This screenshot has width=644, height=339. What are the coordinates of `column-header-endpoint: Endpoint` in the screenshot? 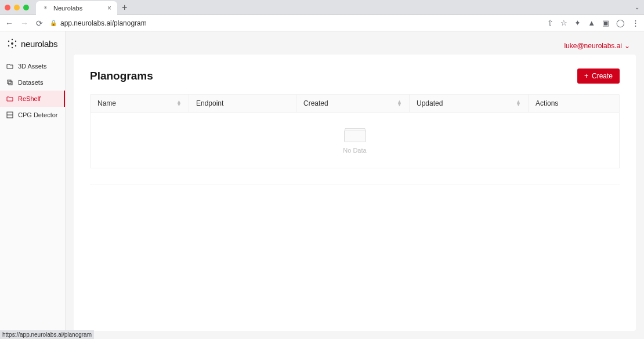 It's located at (243, 103).